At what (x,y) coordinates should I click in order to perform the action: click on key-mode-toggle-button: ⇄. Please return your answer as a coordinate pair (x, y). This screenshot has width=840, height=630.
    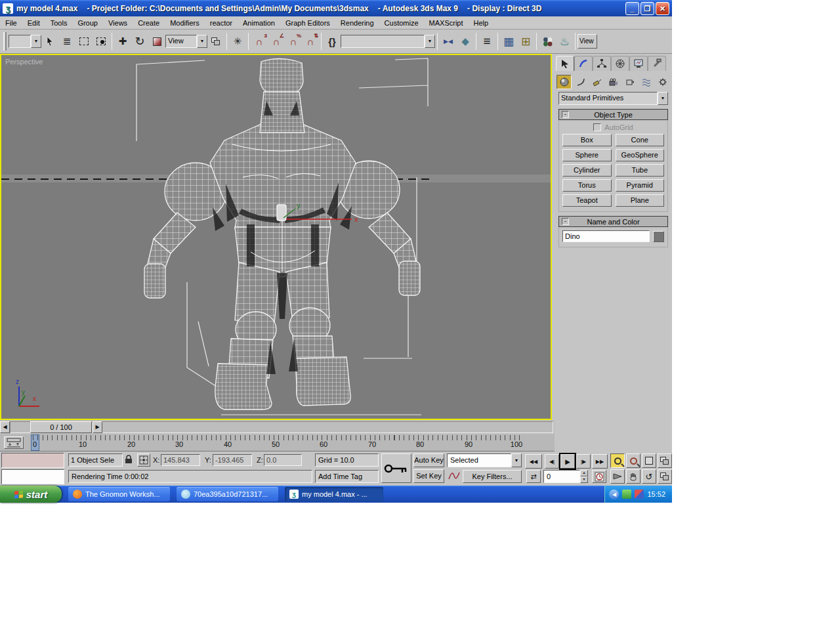
    Looking at the image, I should click on (534, 476).